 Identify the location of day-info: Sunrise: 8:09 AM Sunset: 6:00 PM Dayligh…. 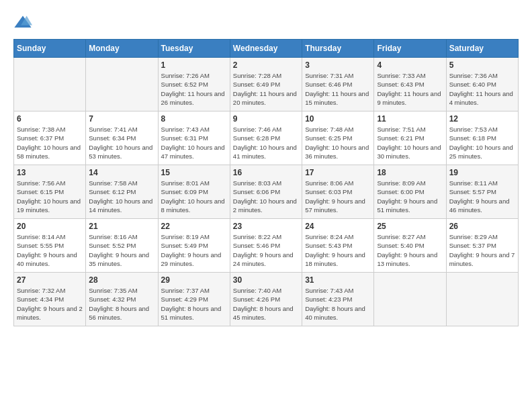
(410, 196).